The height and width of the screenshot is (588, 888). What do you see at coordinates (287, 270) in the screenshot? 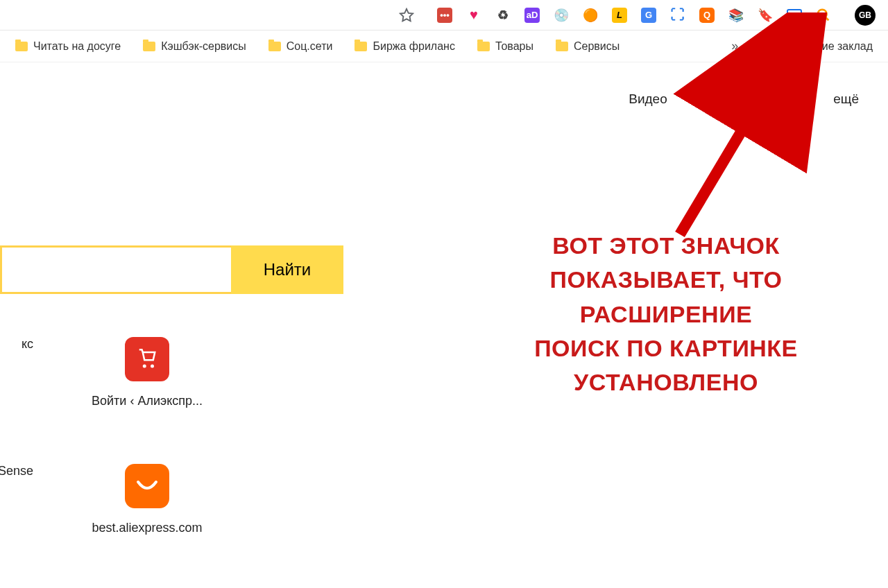
I see `search-button: Найти` at bounding box center [287, 270].